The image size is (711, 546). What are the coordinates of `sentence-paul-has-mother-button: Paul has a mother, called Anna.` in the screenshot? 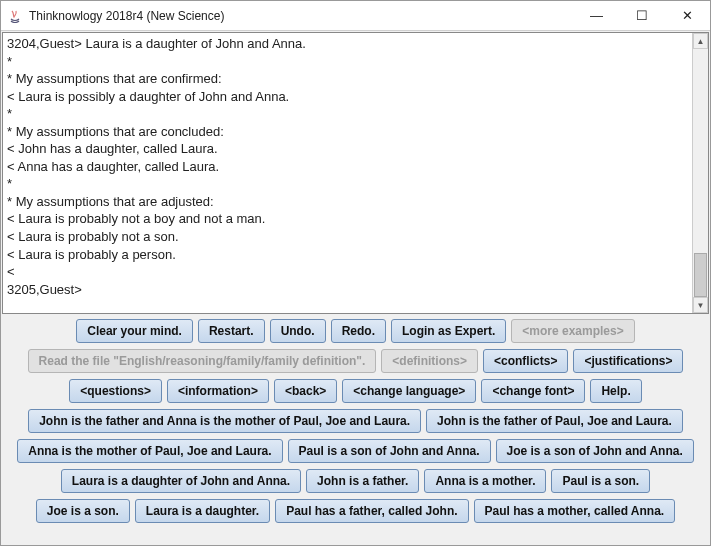 It's located at (575, 511).